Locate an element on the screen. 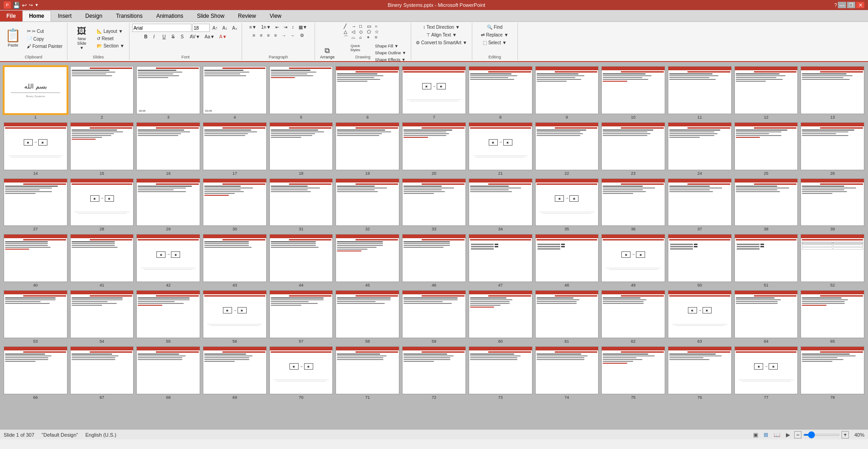 This screenshot has height=449, width=868. slide-thumb-76: 76 is located at coordinates (700, 373).